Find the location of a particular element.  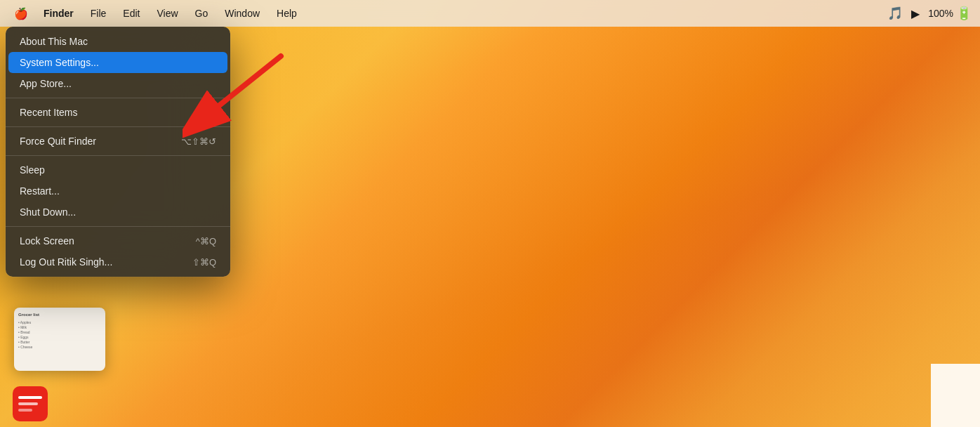

menu-item-sleep-label: Sleep is located at coordinates (32, 170).